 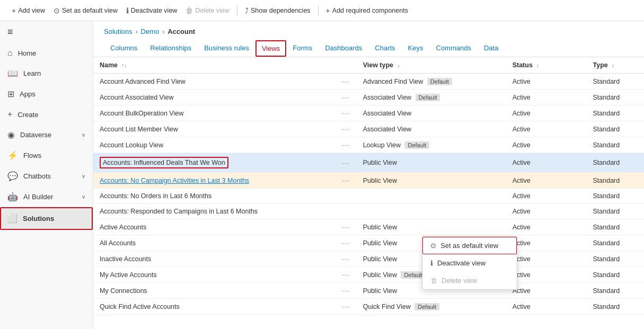 What do you see at coordinates (385, 49) in the screenshot?
I see `tab-charts: Charts` at bounding box center [385, 49].